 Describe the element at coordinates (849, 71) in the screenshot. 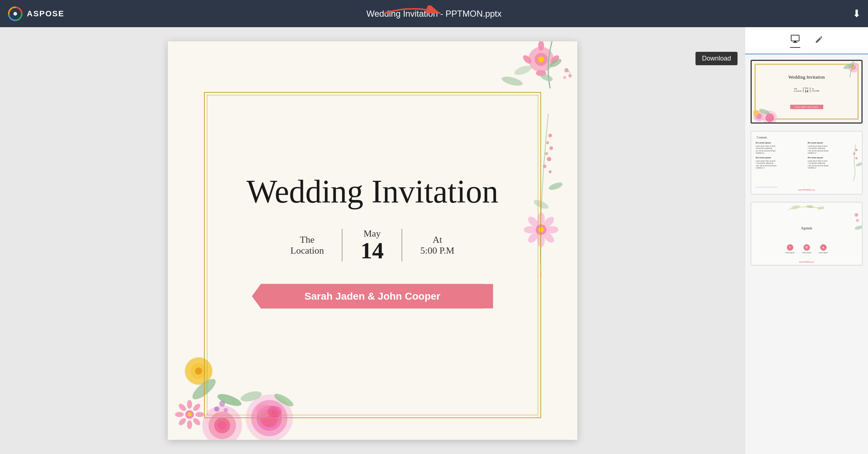

I see `thumb1-floral-tr` at that location.